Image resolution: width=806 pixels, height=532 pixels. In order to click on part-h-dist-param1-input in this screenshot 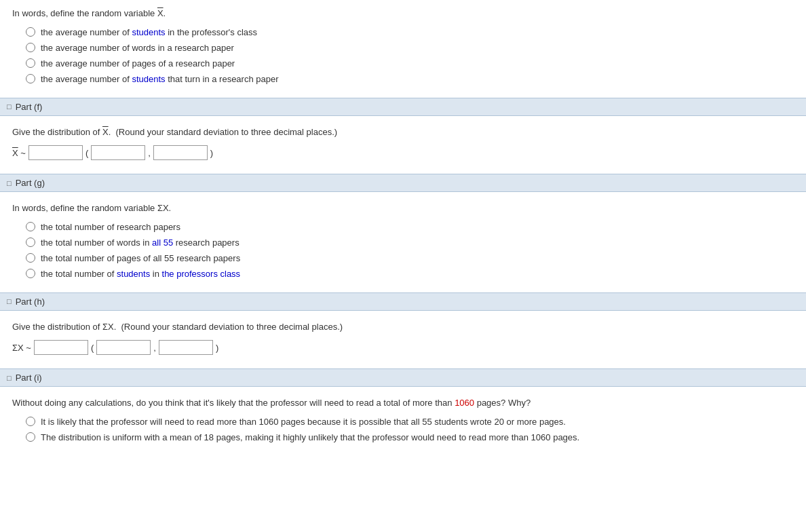, I will do `click(123, 347)`.